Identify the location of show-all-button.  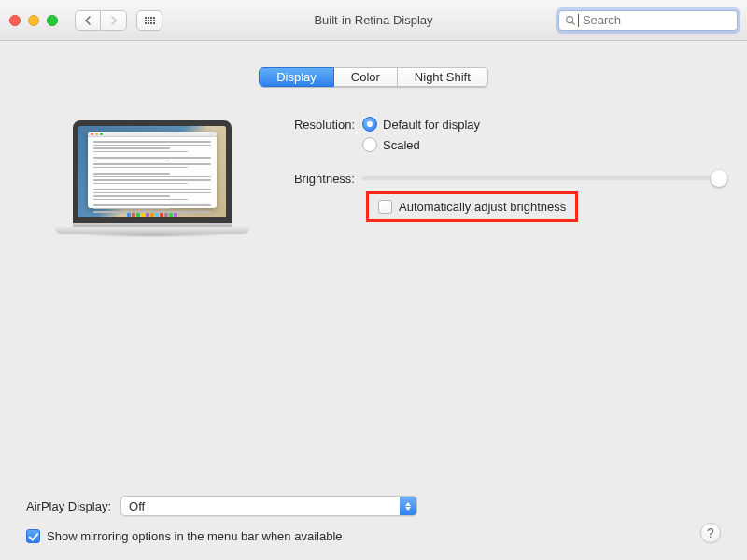
(149, 21).